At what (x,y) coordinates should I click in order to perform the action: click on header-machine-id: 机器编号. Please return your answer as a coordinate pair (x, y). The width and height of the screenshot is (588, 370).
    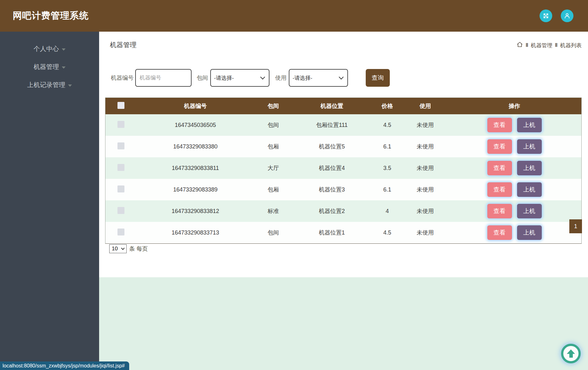
    Looking at the image, I should click on (195, 106).